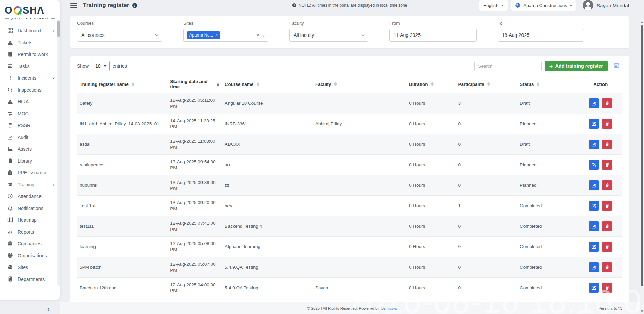 The width and height of the screenshot is (644, 314). I want to click on sidebar-item-audit: Audit, so click(30, 137).